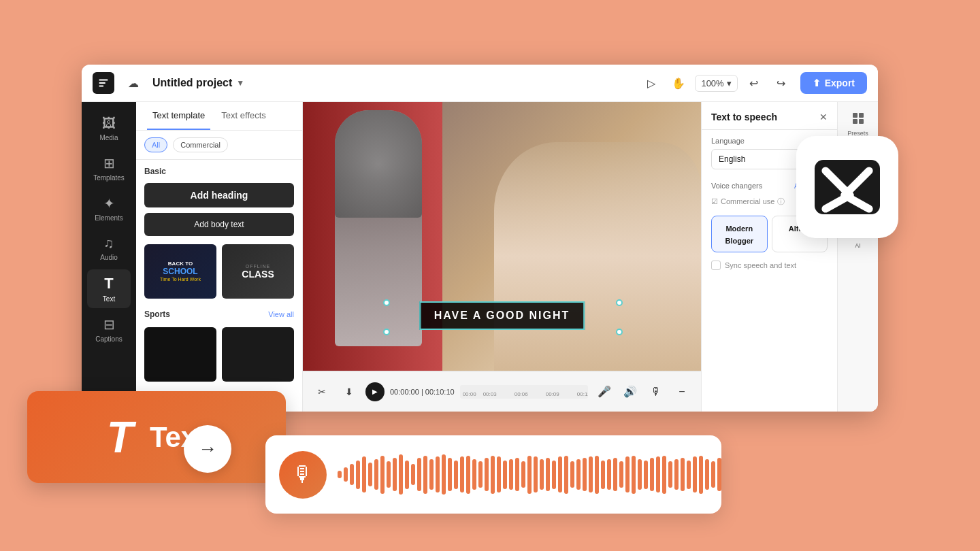 The width and height of the screenshot is (980, 551). What do you see at coordinates (387, 303) in the screenshot?
I see `selection-handle-bl` at bounding box center [387, 303].